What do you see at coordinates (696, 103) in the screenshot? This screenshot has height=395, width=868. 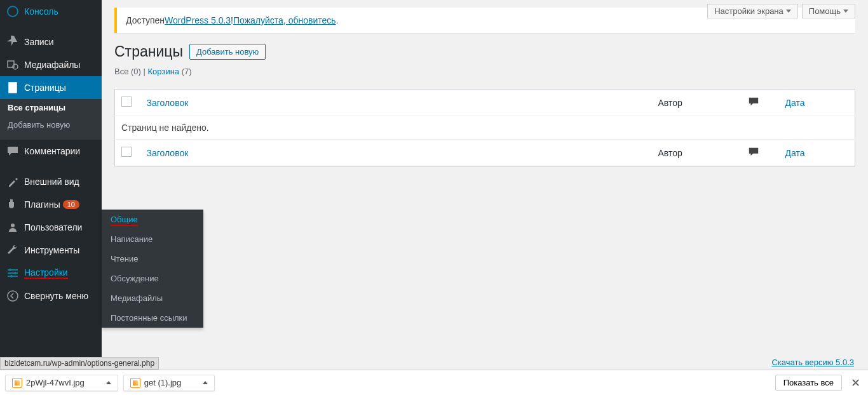 I see `col-author-header: Автор` at bounding box center [696, 103].